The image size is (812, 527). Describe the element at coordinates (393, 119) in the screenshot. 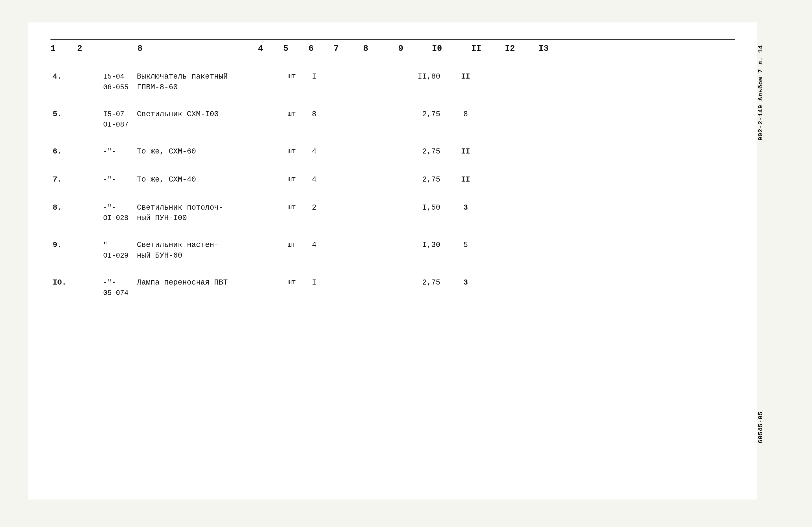

I see `table-row: 5. I5-07OI-087 Светильник СХМ-I00 шт 8 2…` at that location.